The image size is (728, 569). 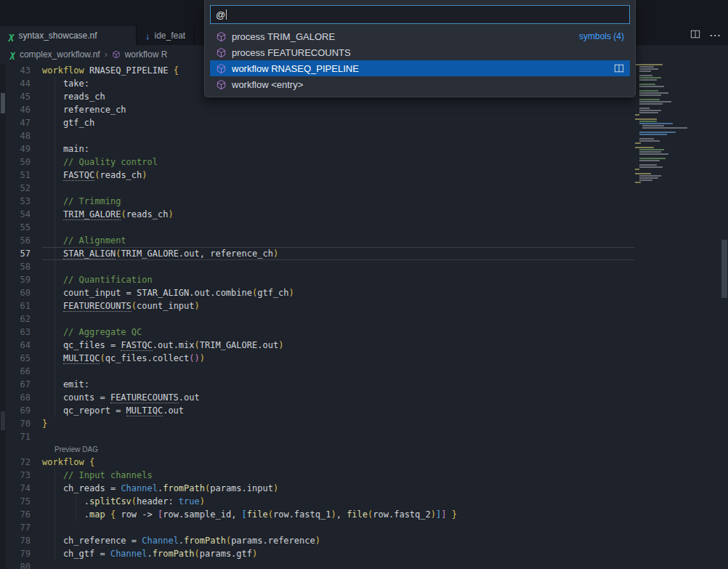 What do you see at coordinates (318, 554) in the screenshot?
I see `code-line: 79 ch_gtf = Channel.fromPath(params.gtf)` at bounding box center [318, 554].